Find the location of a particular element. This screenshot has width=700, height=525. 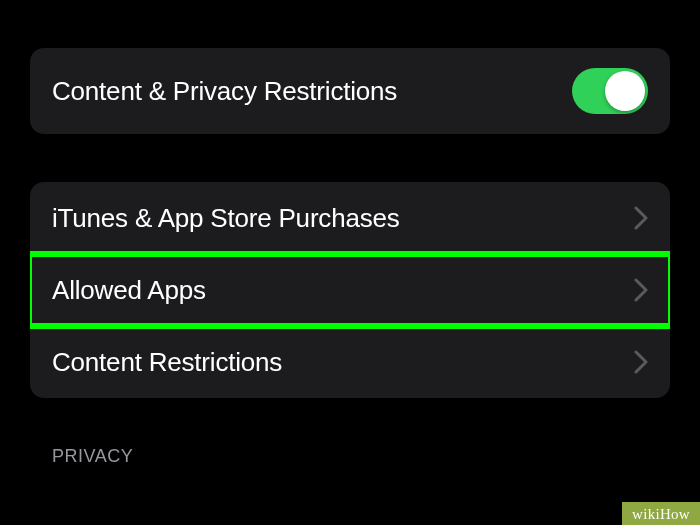

toggle-knob is located at coordinates (625, 91).